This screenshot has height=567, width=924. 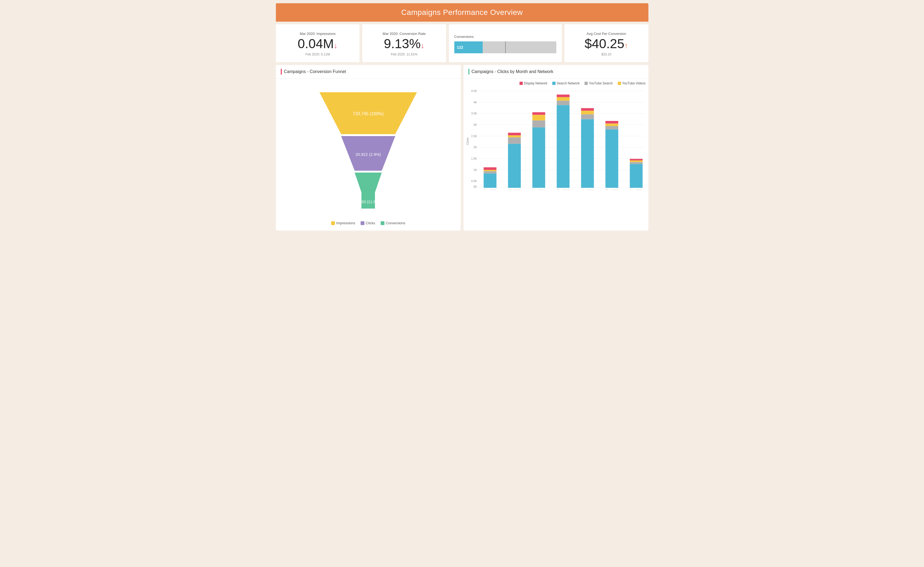 I want to click on bar-mar-display, so click(x=636, y=160).